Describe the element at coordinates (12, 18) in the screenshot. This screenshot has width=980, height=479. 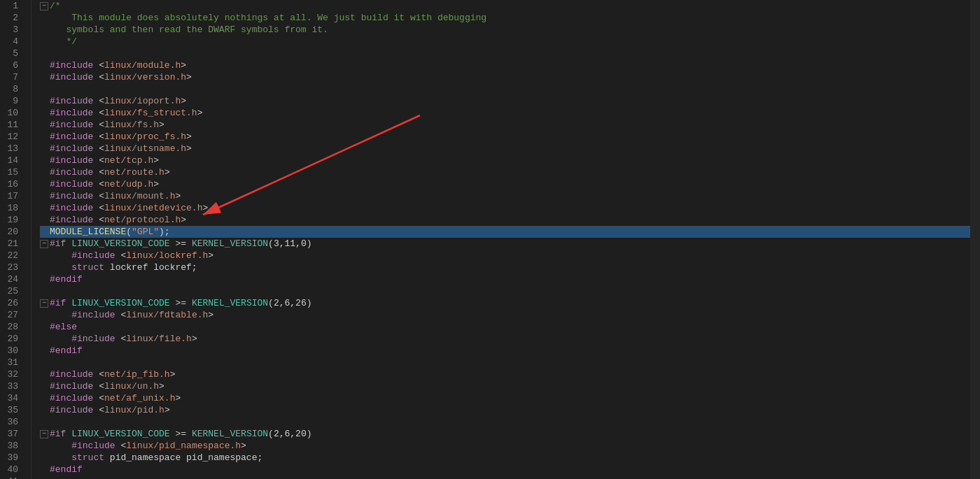
I see `line-number: 2` at that location.